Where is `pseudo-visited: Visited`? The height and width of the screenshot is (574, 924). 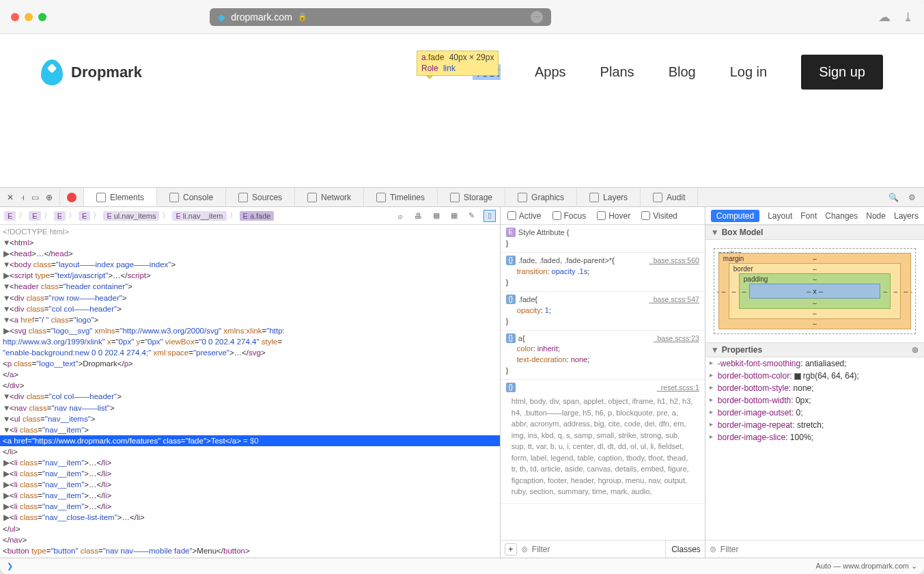
pseudo-visited: Visited is located at coordinates (660, 216).